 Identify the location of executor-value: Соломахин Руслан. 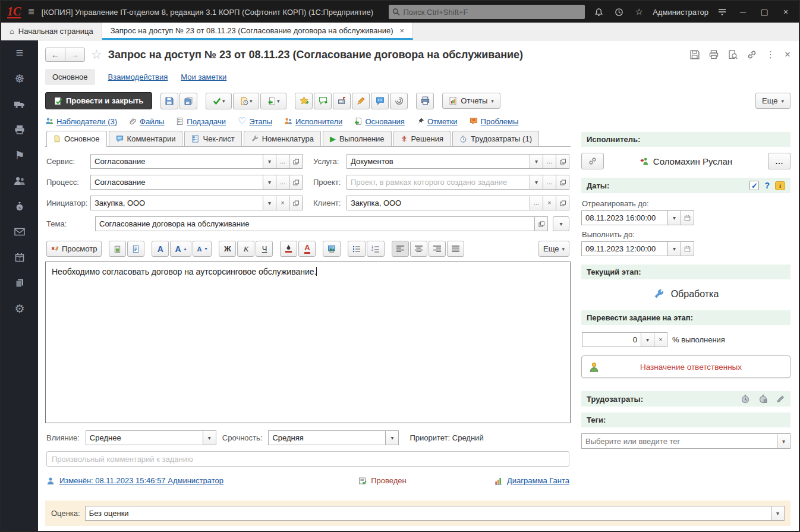
(686, 162).